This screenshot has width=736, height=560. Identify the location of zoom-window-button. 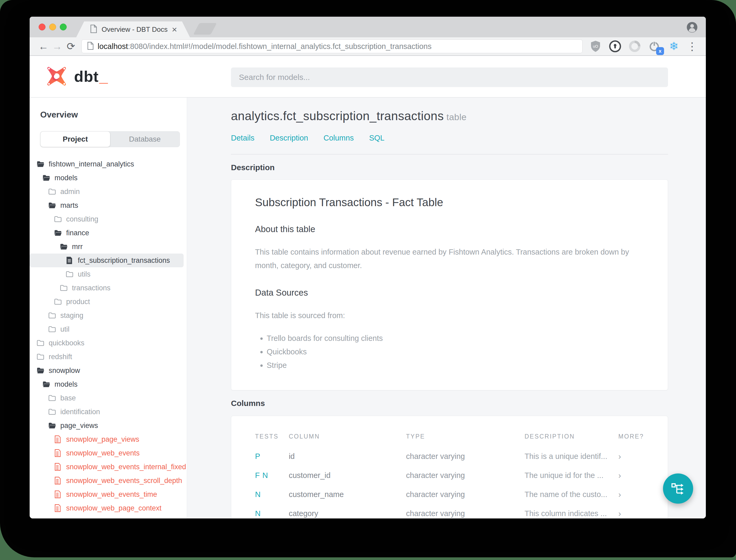
(63, 27).